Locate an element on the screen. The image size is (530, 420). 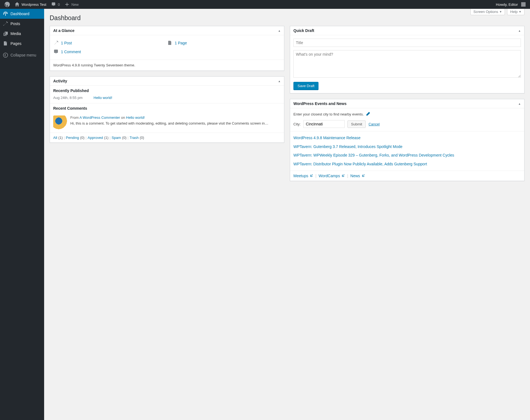
pages-link: 1 Page is located at coordinates (181, 43).